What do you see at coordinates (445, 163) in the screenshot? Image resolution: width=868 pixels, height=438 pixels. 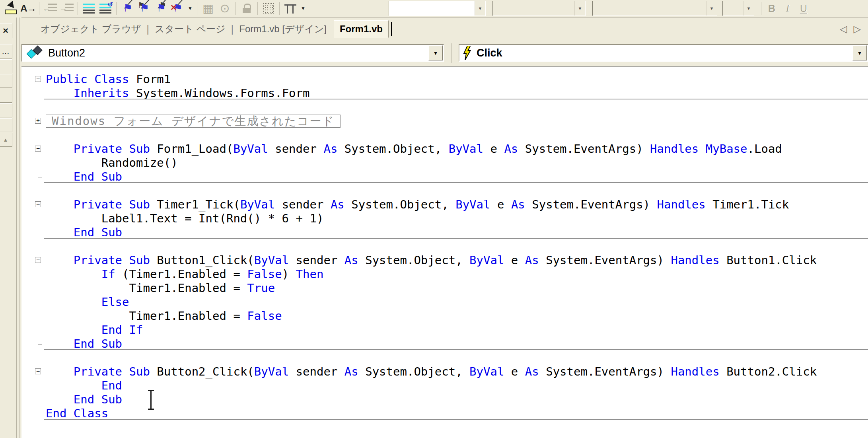 I see `code-line-text: Randomize()` at bounding box center [445, 163].